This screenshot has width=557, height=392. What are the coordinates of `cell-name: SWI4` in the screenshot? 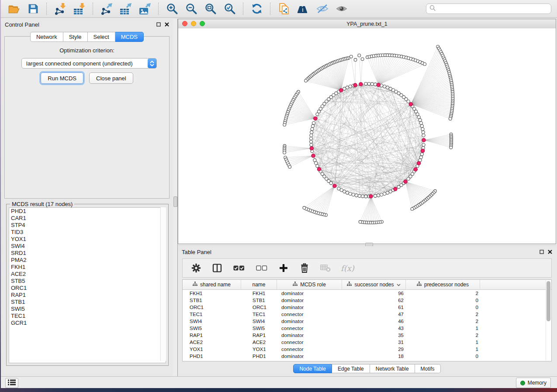 It's located at (259, 321).